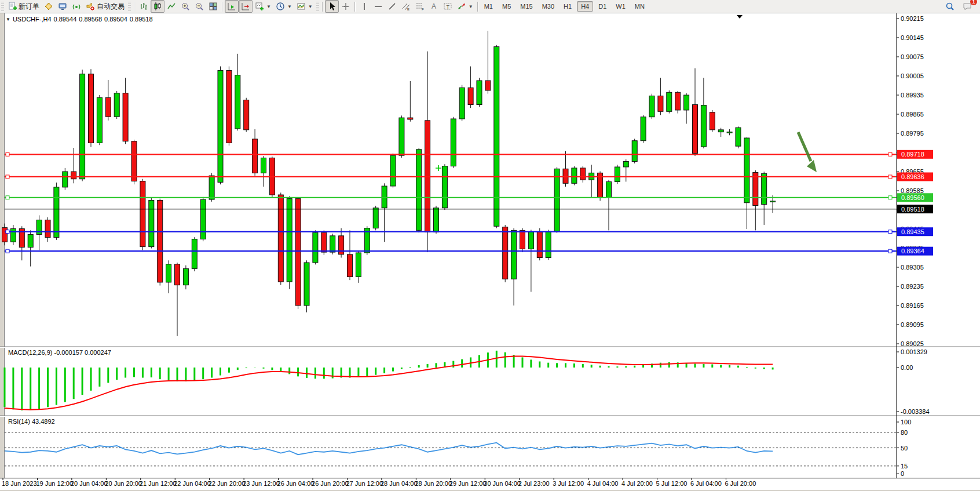  What do you see at coordinates (408, 9) in the screenshot?
I see `svg-text: E` at bounding box center [408, 9].